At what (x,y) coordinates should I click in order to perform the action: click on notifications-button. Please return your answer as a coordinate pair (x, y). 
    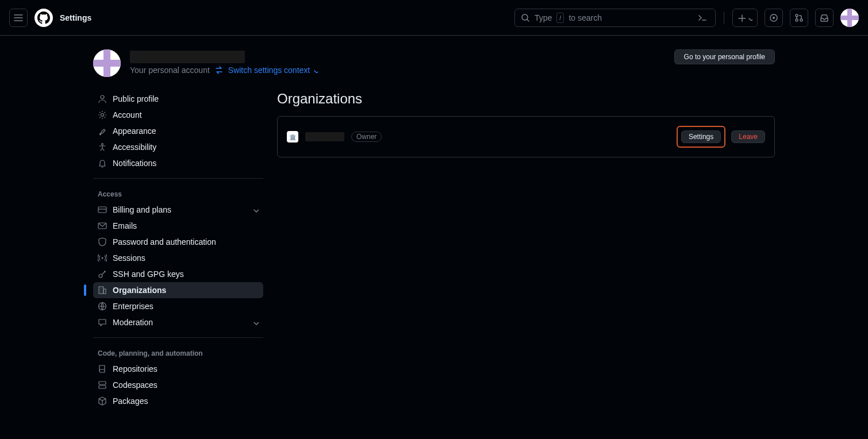
    Looking at the image, I should click on (824, 18).